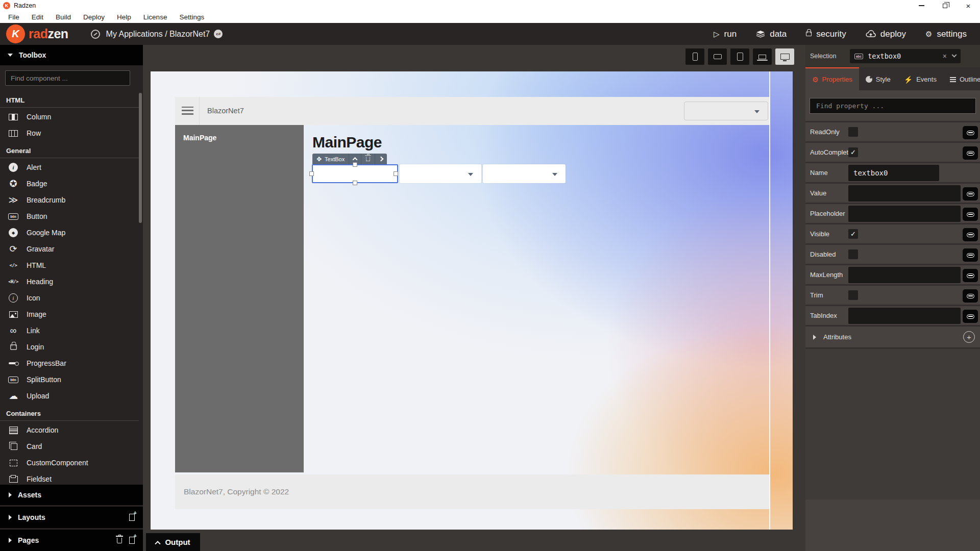 The image size is (980, 551). Describe the element at coordinates (970, 194) in the screenshot. I see `bind-value-button` at that location.